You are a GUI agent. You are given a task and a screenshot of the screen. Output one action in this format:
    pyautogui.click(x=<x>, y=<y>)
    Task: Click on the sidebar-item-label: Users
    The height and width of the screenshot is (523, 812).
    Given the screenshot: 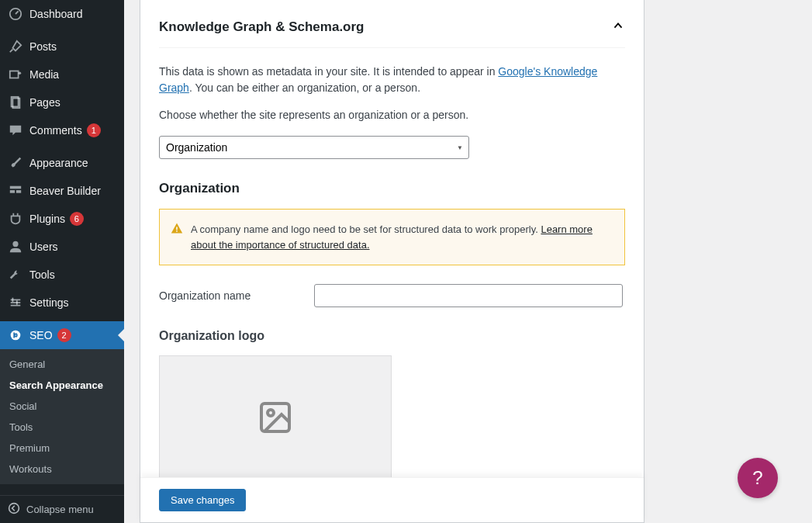 What is the action you would take?
    pyautogui.click(x=43, y=247)
    